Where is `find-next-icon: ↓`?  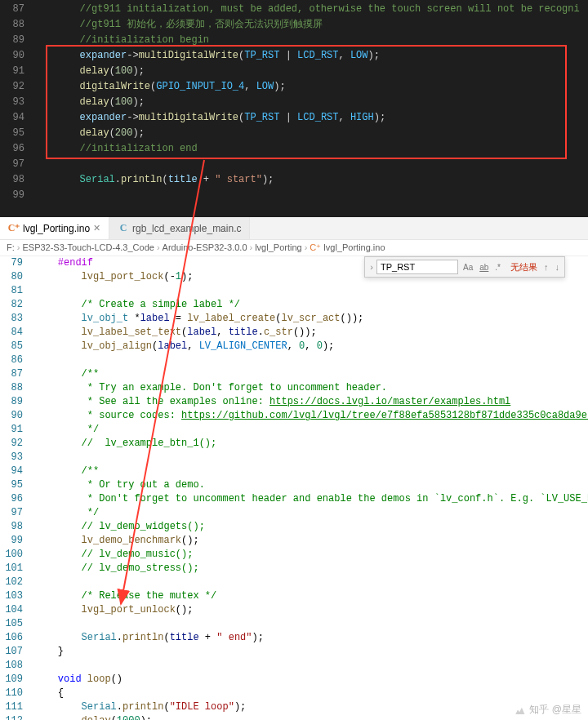
find-next-icon: ↓ is located at coordinates (558, 267).